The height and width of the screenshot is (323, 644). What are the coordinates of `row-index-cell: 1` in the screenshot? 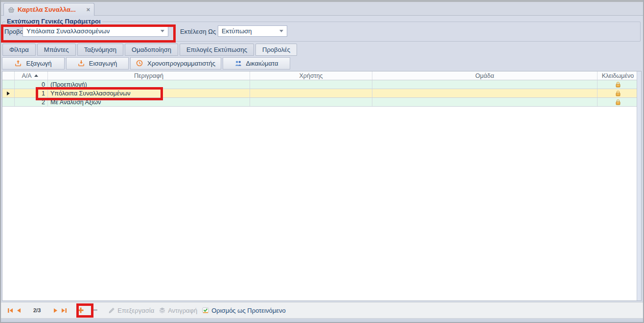 It's located at (31, 93).